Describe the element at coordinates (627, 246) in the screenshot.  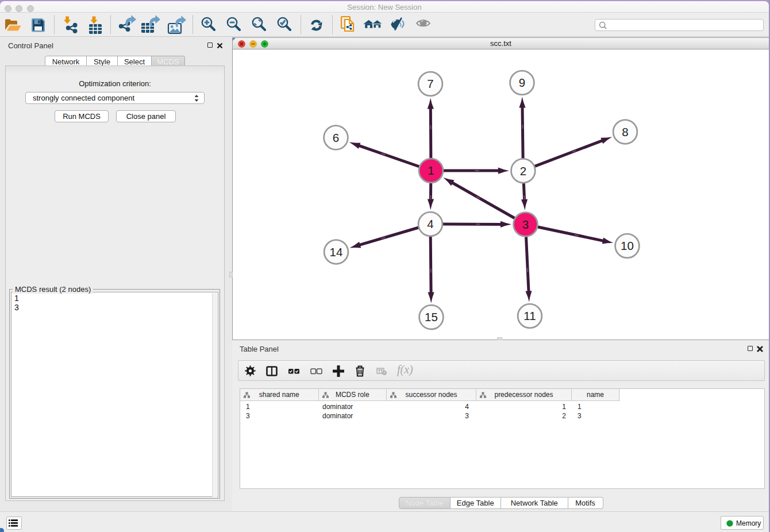
I see `svg-text: 10` at that location.